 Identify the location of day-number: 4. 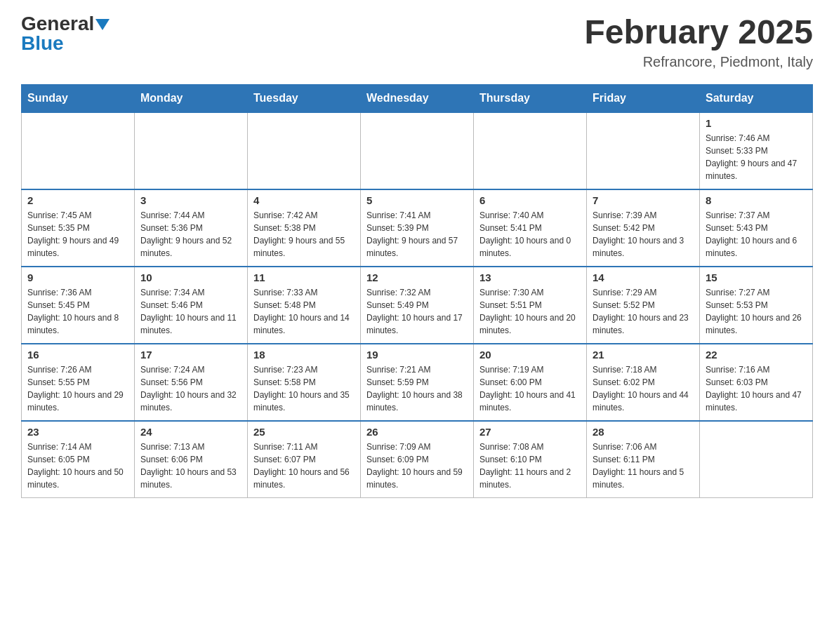
(304, 201).